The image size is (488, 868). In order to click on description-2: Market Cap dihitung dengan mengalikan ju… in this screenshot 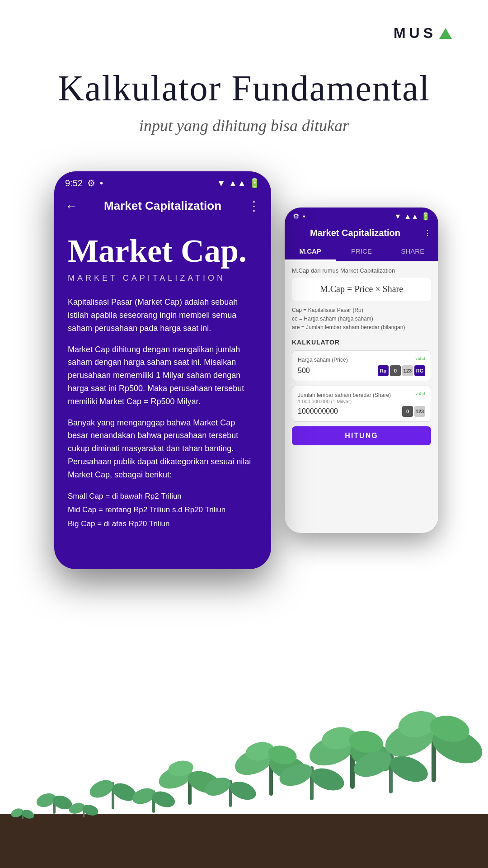, I will do `click(163, 376)`.